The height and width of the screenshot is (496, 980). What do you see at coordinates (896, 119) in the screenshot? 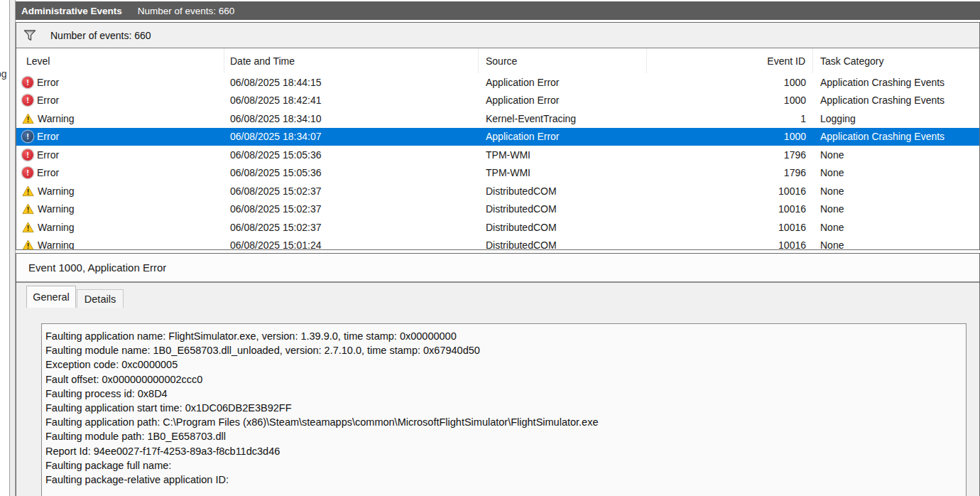
I see `task-category-cell: Logging` at bounding box center [896, 119].